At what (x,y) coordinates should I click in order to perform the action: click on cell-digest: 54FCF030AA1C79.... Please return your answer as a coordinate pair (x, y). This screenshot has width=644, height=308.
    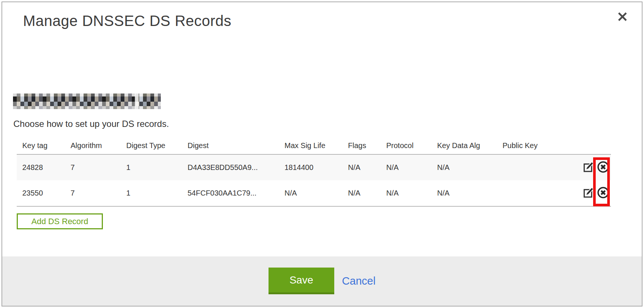
    Looking at the image, I should click on (236, 193).